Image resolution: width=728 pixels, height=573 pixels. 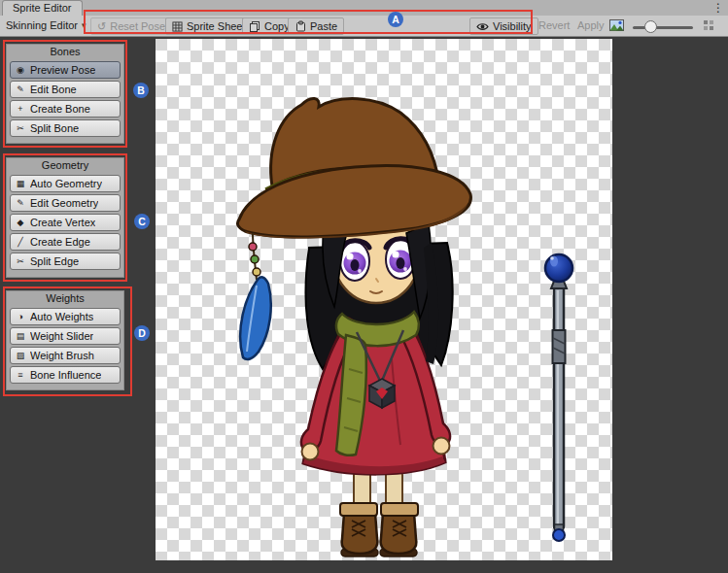 What do you see at coordinates (65, 128) in the screenshot?
I see `split-bone-button: ✂ Split Bone` at bounding box center [65, 128].